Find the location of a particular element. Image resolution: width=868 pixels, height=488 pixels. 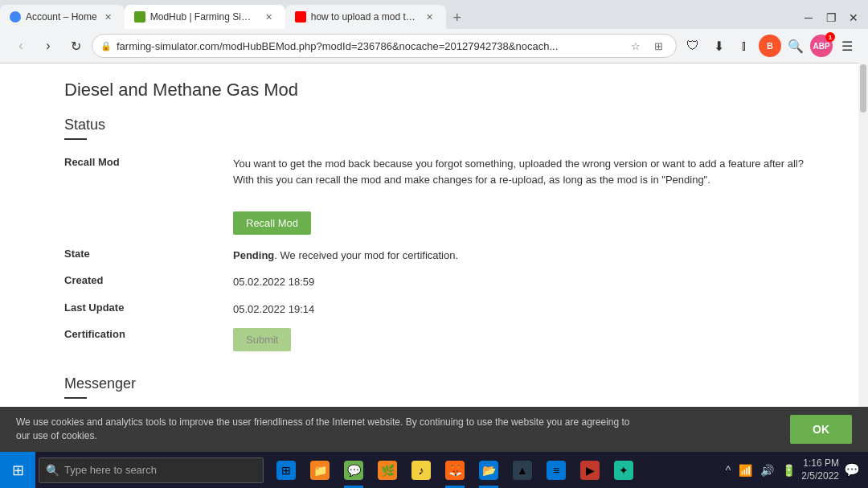

tab-favicon-fs is located at coordinates (140, 17).